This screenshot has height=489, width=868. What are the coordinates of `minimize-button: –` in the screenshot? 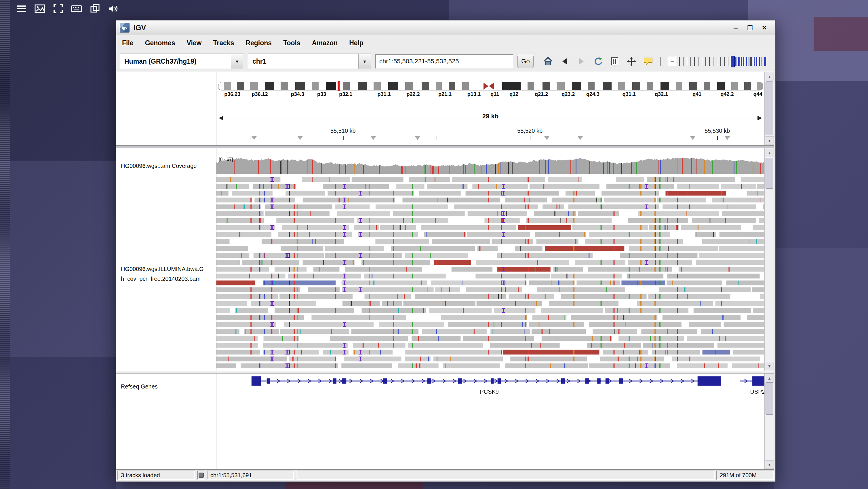 It's located at (736, 28).